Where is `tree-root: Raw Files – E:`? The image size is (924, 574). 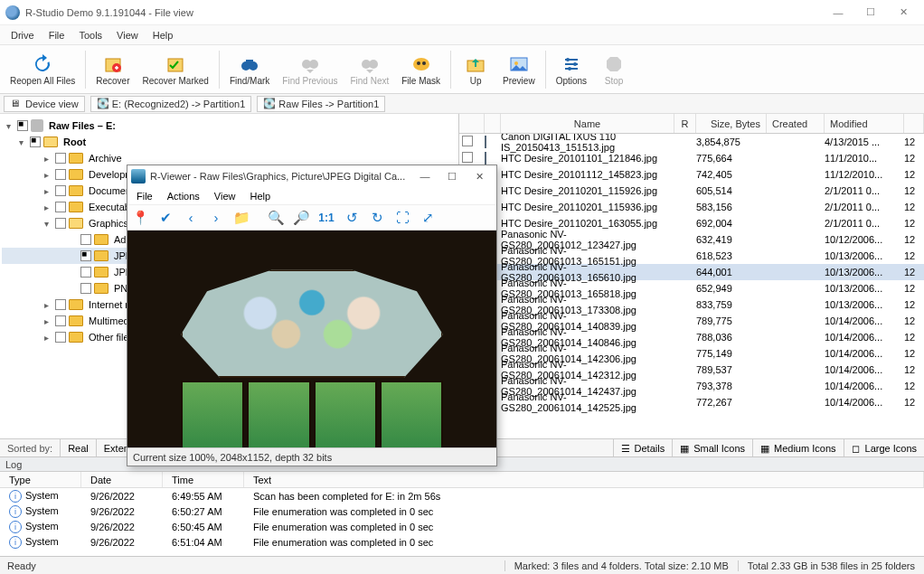 tree-root: Raw Files – E: is located at coordinates (82, 126).